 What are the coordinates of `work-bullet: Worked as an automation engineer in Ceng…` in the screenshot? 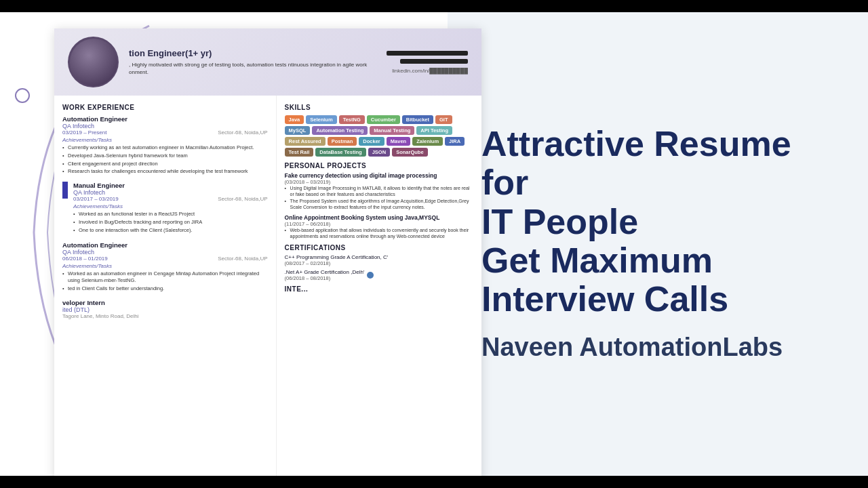 It's located at (165, 277).